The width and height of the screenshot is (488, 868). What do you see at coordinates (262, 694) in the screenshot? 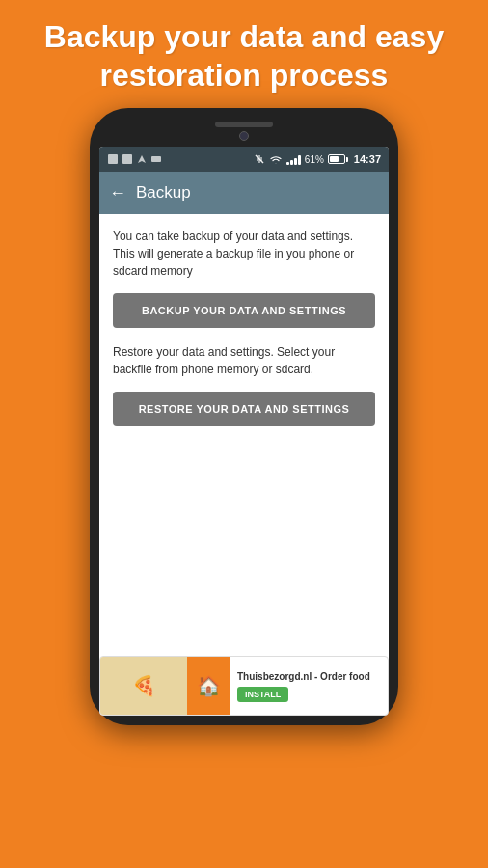
I see `ad-install-button: INSTALL` at bounding box center [262, 694].